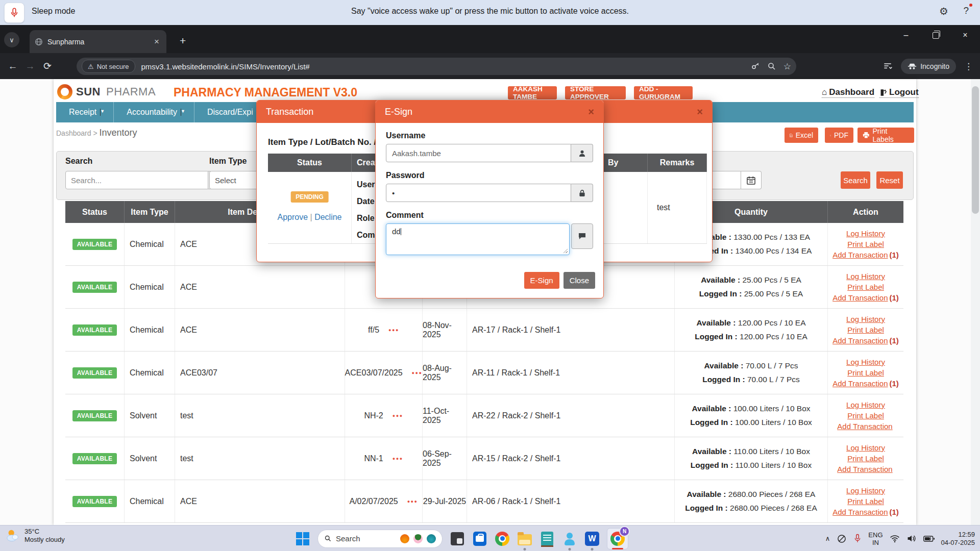 The image size is (980, 551). Describe the element at coordinates (875, 539) in the screenshot. I see `language-indicator: ENGIN` at that location.